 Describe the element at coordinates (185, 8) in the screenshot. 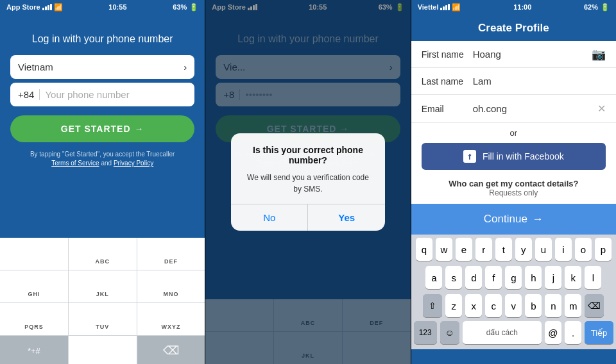

I see `status-right-1: 63% 🔋` at that location.